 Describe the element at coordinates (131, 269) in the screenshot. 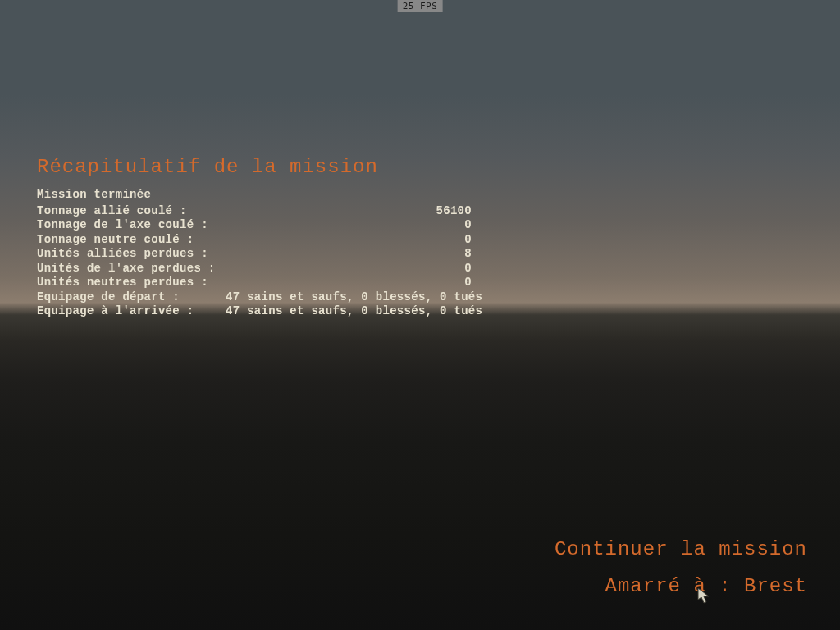

I see `stat-label: Unités de l'axe perdues :` at that location.